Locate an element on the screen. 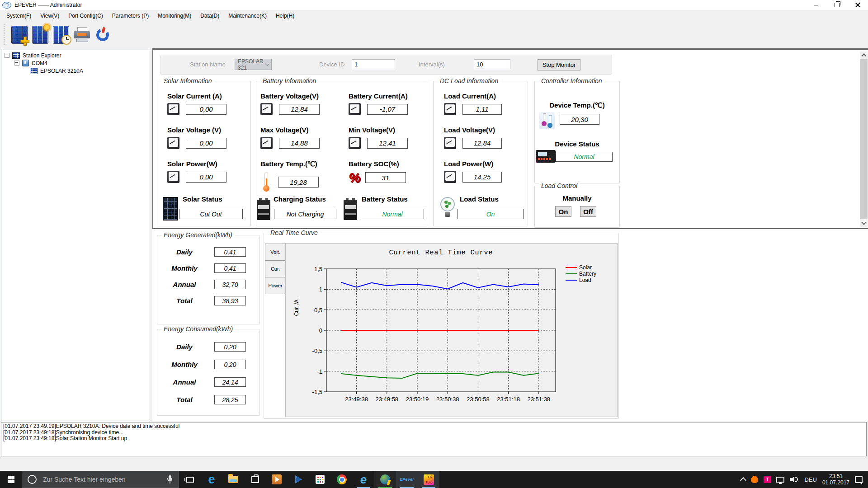  tab-cur: Cur. is located at coordinates (275, 269).